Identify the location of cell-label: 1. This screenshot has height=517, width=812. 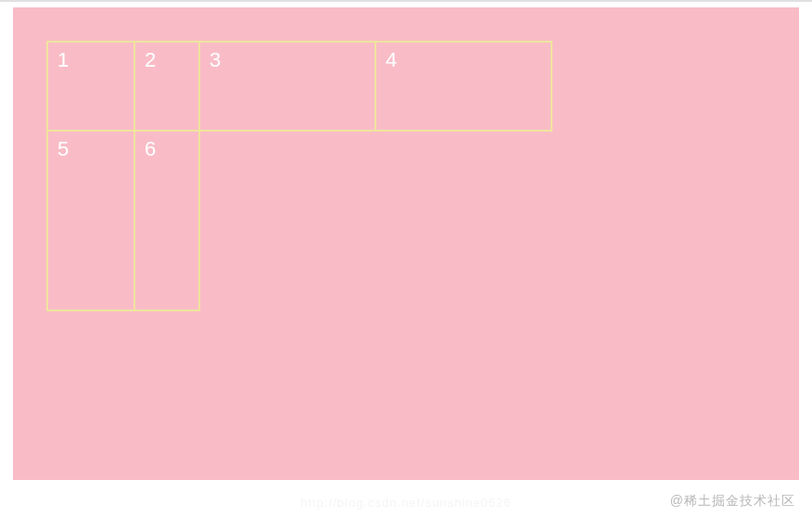
(63, 59).